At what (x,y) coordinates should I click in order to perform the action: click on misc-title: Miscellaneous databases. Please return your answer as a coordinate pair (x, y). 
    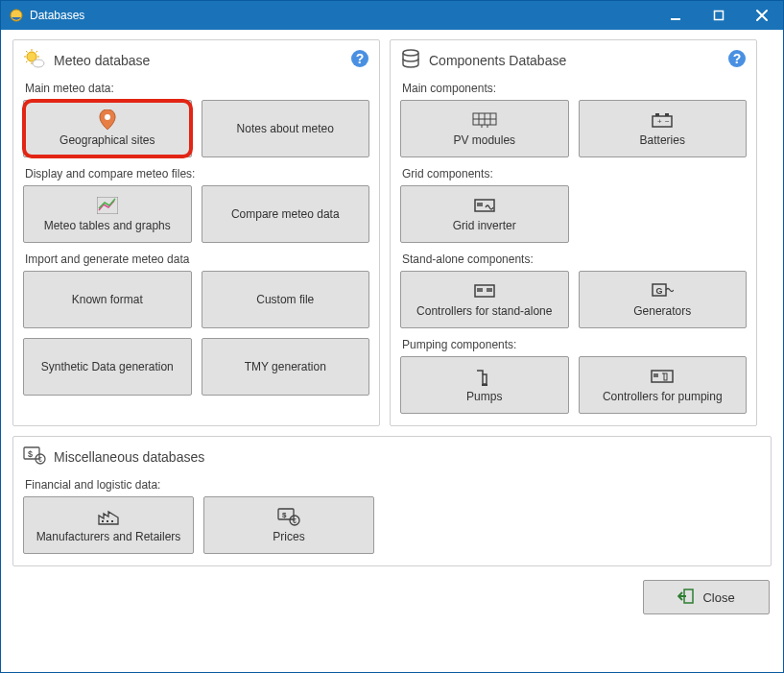
    Looking at the image, I should click on (129, 457).